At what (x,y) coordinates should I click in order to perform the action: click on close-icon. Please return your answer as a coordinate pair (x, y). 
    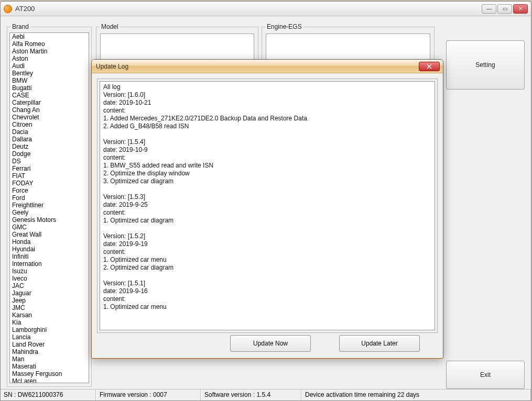
    Looking at the image, I should click on (429, 66).